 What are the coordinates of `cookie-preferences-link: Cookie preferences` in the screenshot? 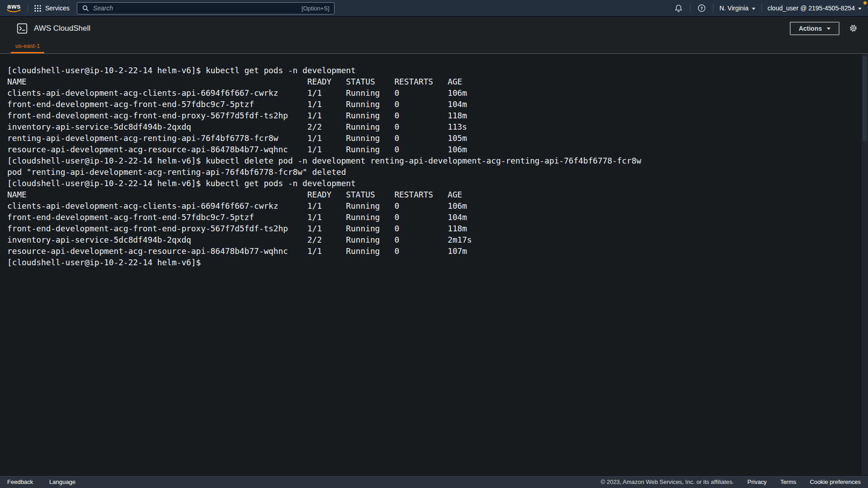 It's located at (835, 482).